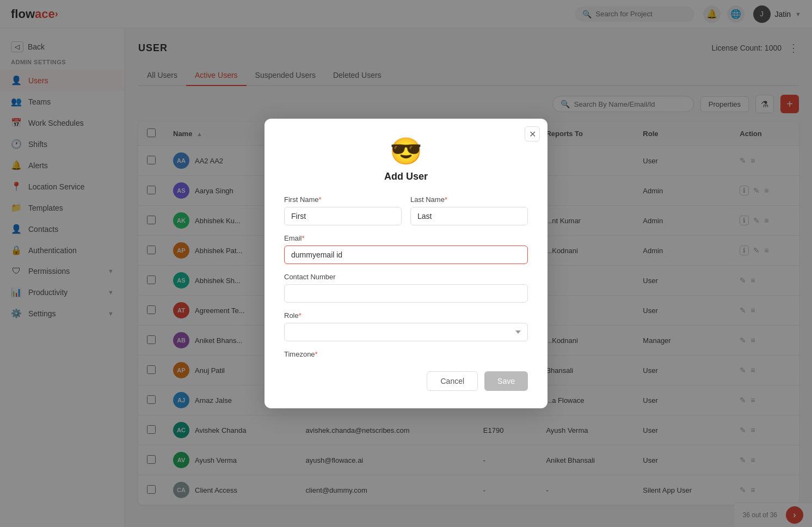 The height and width of the screenshot is (527, 812). Describe the element at coordinates (406, 151) in the screenshot. I see `modal-emoji: 😎` at that location.